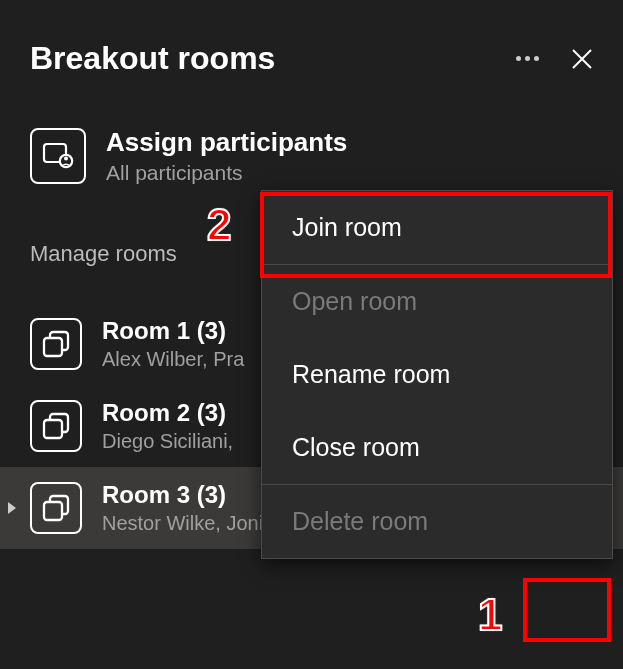  I want to click on assign-text: Assign participants All participants, so click(226, 156).